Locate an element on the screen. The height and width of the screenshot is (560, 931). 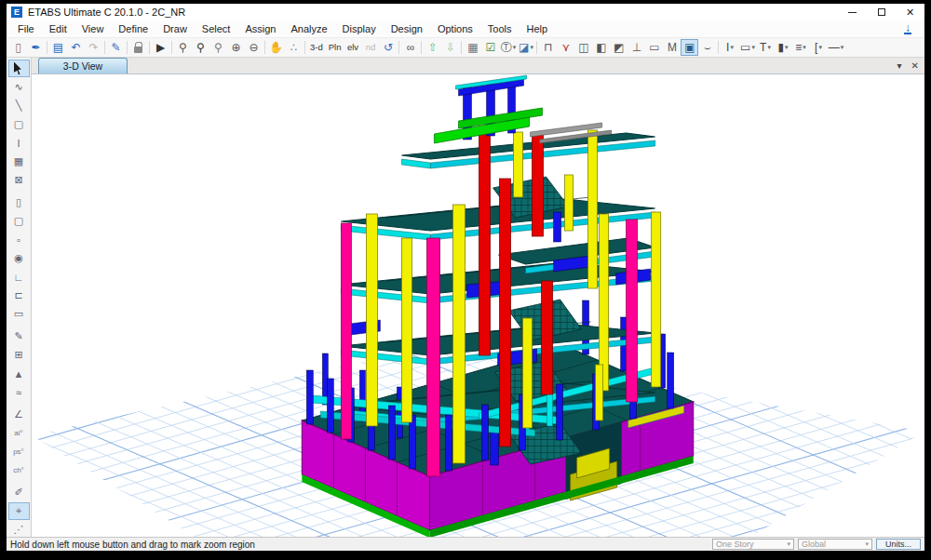
open-model-icon: ✒ is located at coordinates (35, 47).